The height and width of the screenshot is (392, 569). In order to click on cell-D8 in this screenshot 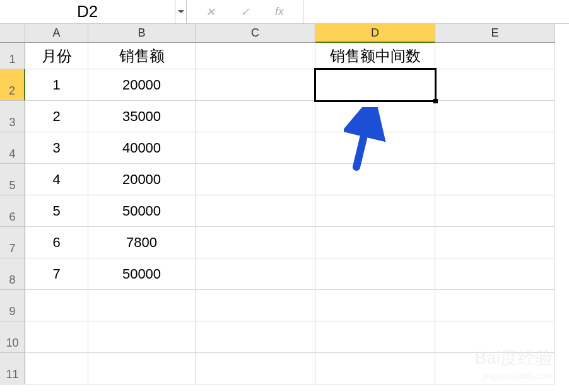, I will do `click(375, 274)`.